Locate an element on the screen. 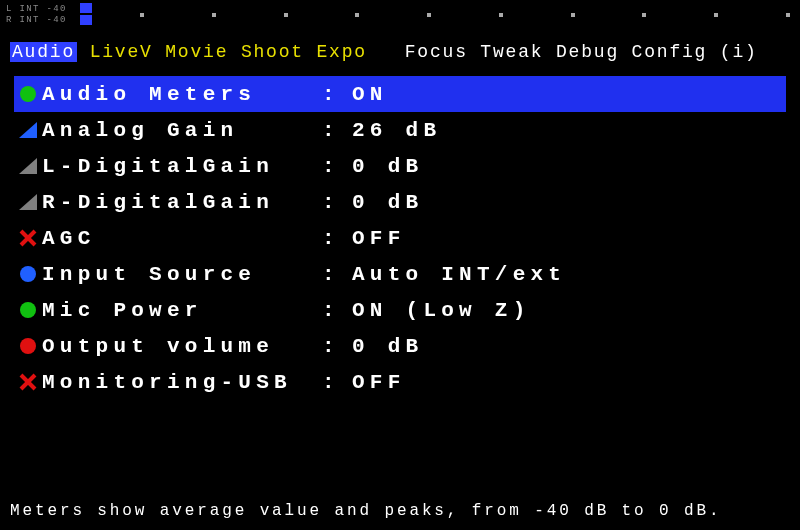 The height and width of the screenshot is (530, 800). tab-config: Config is located at coordinates (670, 52).